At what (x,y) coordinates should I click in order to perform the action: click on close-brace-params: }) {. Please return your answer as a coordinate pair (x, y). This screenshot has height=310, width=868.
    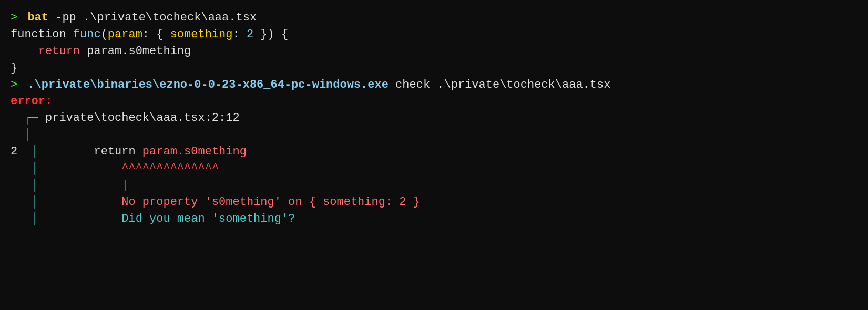
    Looking at the image, I should click on (271, 35).